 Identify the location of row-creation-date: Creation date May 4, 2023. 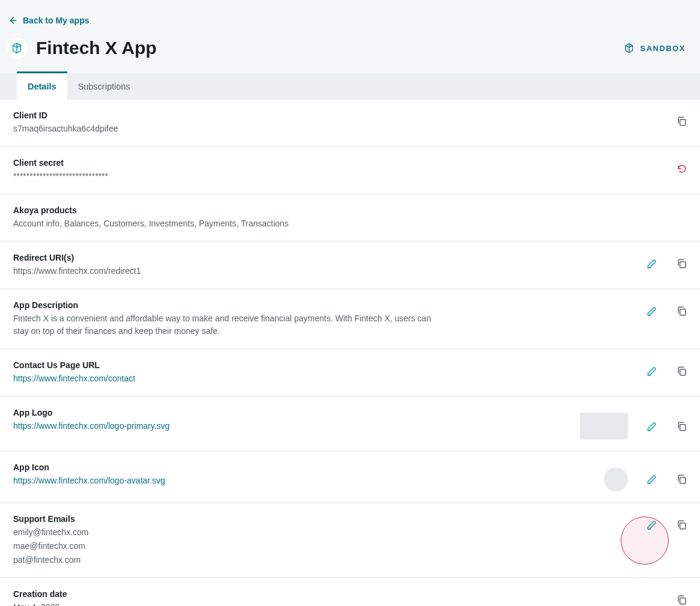
(350, 592).